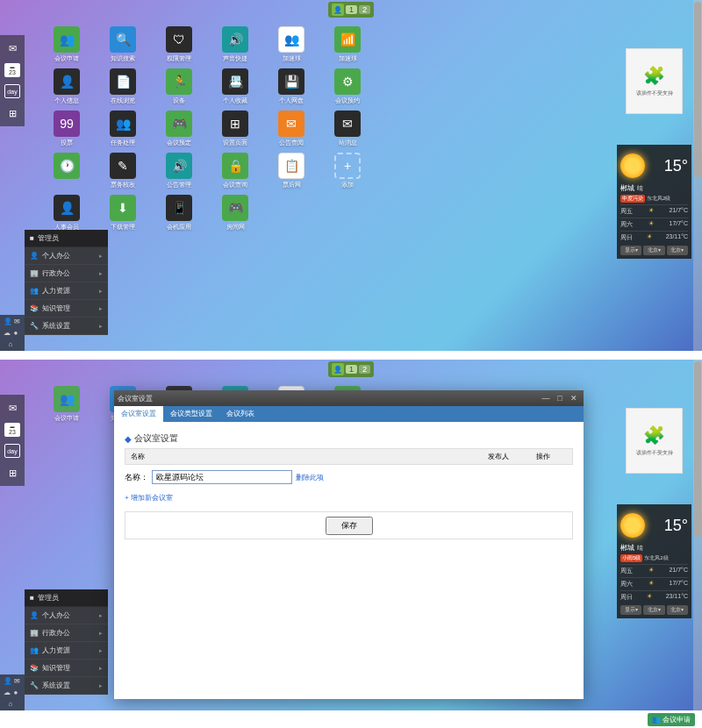 The height and width of the screenshot is (728, 702). Describe the element at coordinates (655, 561) in the screenshot. I see `weather-widget: 15° 郴城 晴 小雨5级 东北风2级 周五☀21/7°C周六☀17/7°C周日…` at that location.